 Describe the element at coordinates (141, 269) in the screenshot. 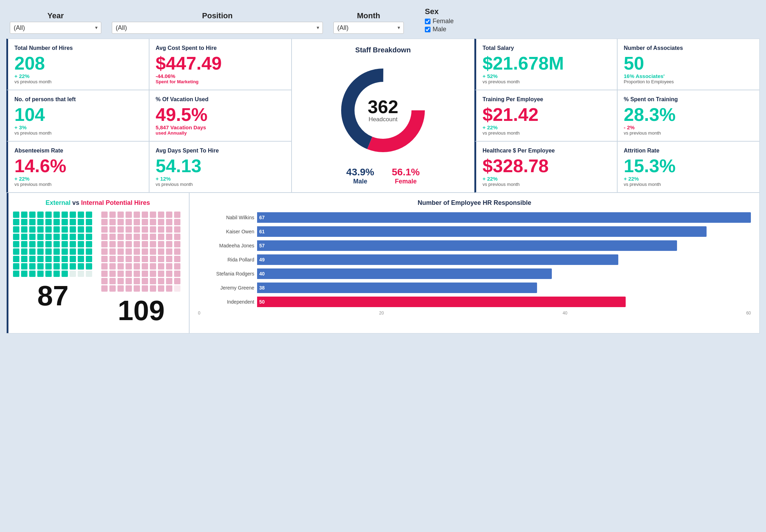

I see `waffle-internal-block: 109` at that location.